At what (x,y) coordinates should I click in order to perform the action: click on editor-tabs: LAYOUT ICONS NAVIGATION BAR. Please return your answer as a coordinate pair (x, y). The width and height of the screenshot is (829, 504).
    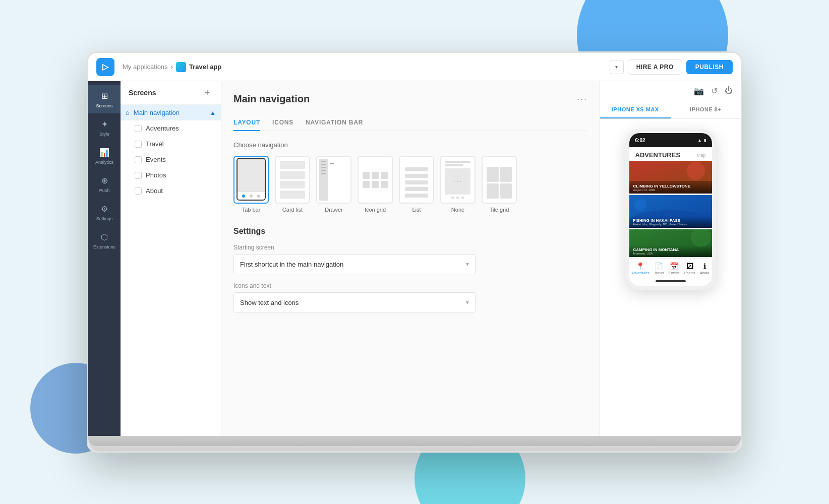
    Looking at the image, I should click on (410, 123).